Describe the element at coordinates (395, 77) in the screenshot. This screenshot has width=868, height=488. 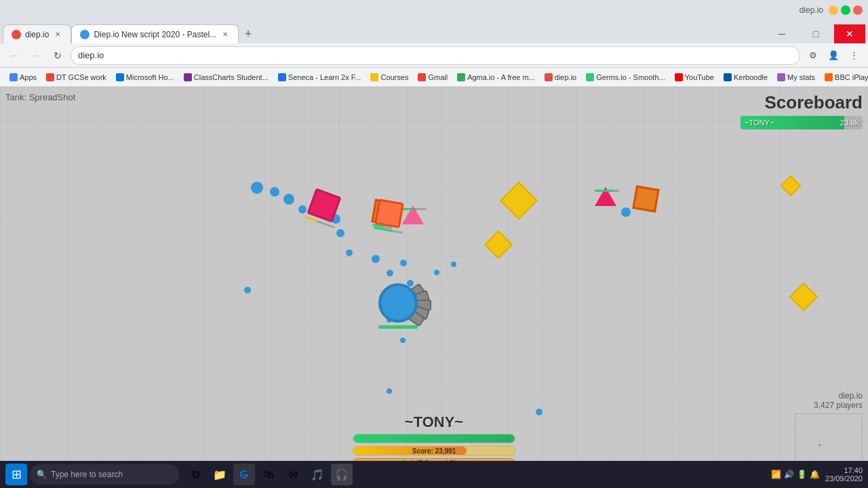
I see `bookmark-label: Courses` at that location.